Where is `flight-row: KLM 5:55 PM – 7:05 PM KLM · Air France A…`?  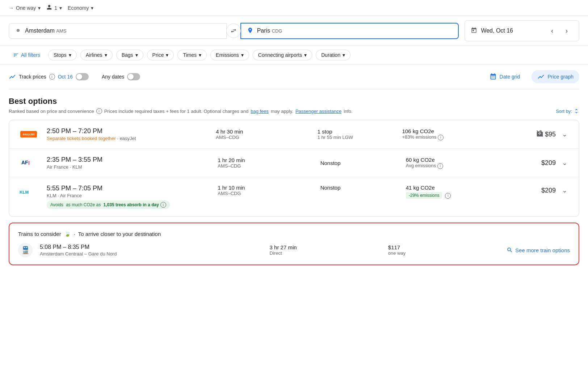
flight-row: KLM 5:55 PM – 7:05 PM KLM · Air France A… is located at coordinates (294, 197).